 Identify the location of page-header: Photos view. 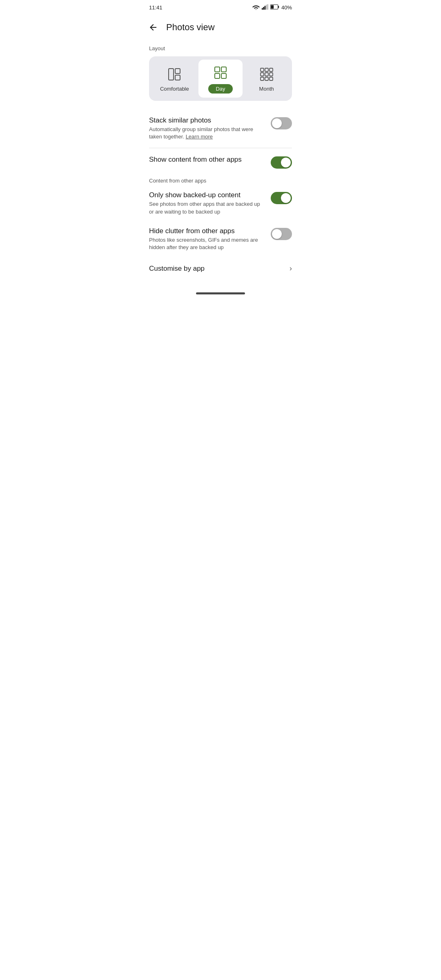
(220, 27).